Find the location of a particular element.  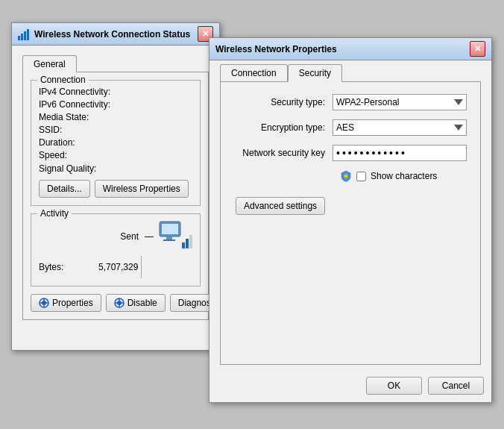

sent-line: Sent — is located at coordinates (137, 237).